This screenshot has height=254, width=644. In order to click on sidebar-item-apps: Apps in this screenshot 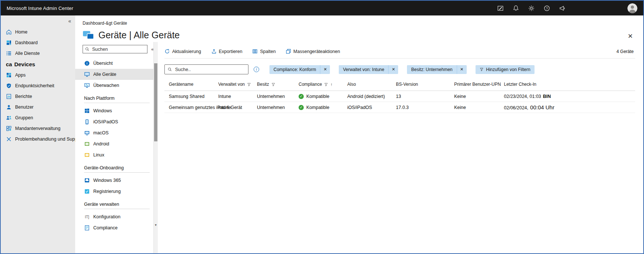, I will do `click(38, 75)`.